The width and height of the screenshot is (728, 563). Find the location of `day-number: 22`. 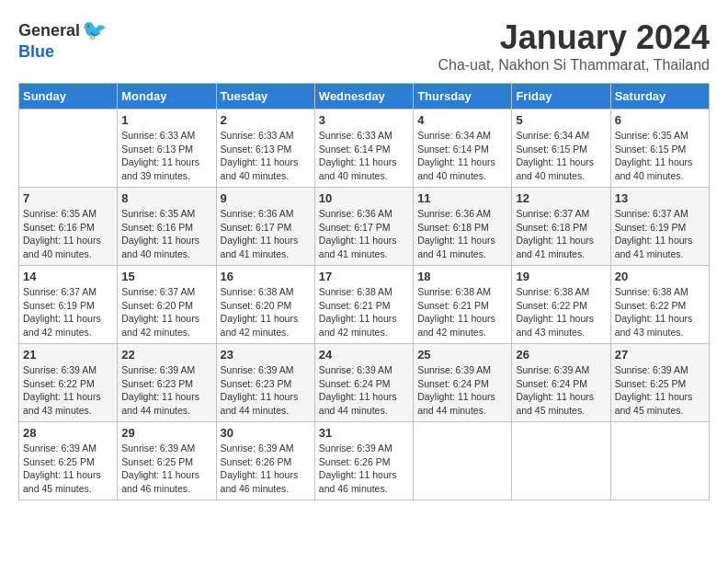

day-number: 22 is located at coordinates (166, 355).